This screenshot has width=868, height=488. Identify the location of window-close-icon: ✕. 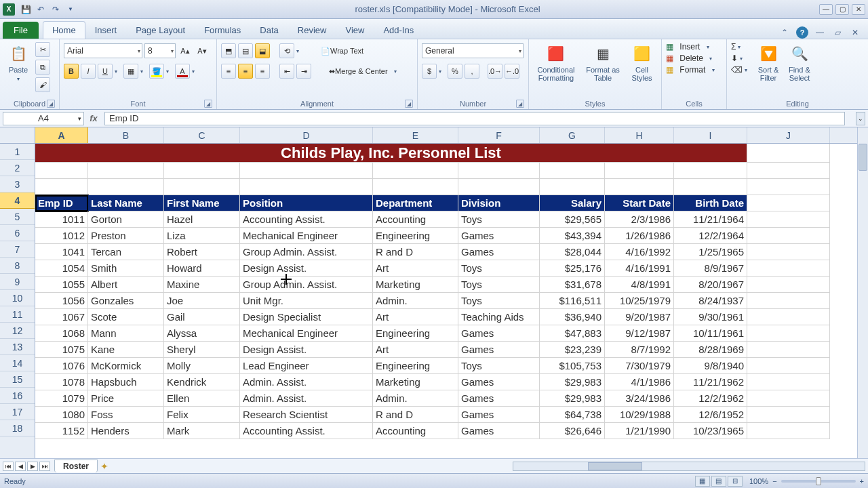
(855, 33).